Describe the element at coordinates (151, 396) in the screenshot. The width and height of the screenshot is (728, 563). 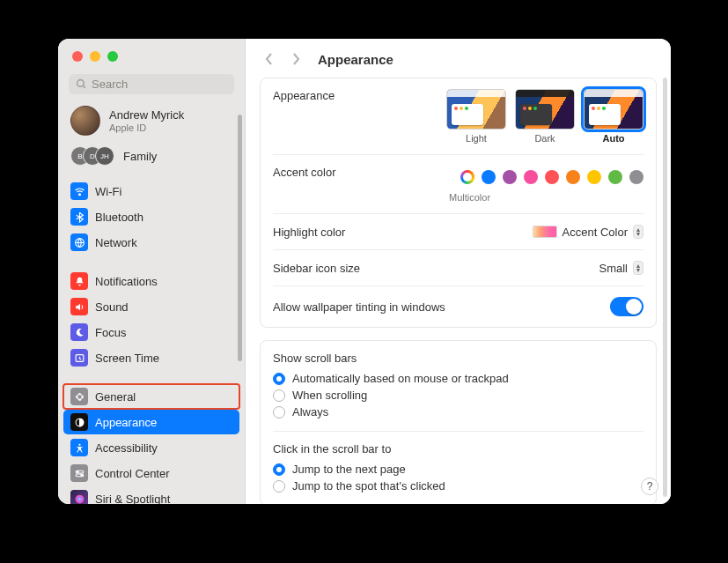
I see `sidebar-item-general: General` at that location.